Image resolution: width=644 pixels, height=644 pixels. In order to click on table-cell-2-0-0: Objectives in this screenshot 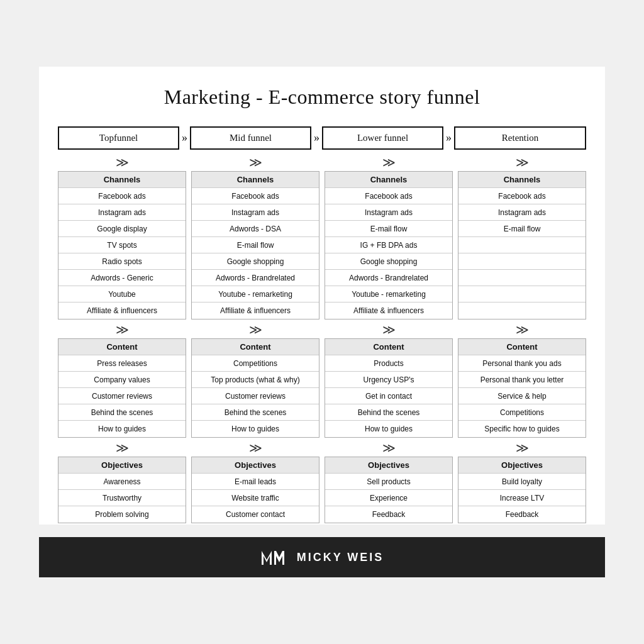, I will do `click(122, 465)`.